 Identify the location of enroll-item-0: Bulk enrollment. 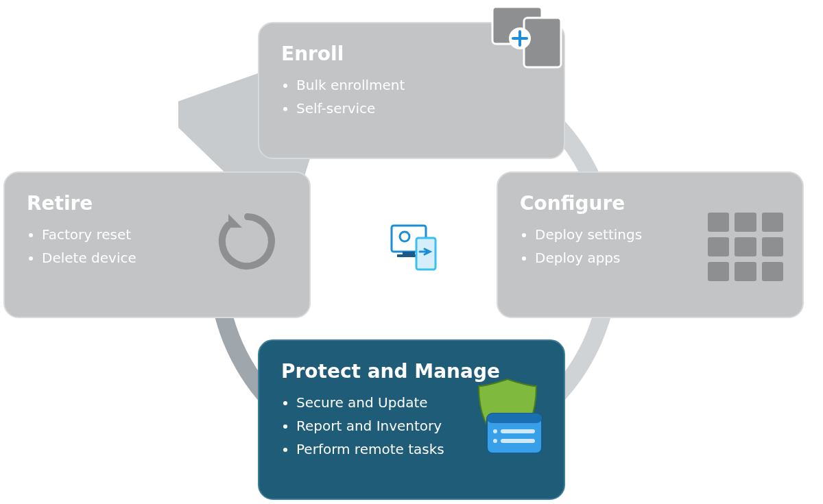
(419, 85).